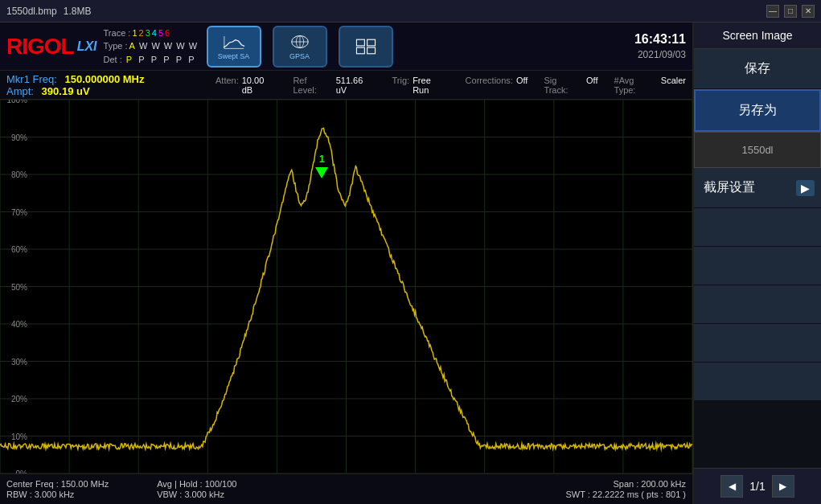  What do you see at coordinates (808, 11) in the screenshot?
I see `close-btn: ✕` at bounding box center [808, 11].